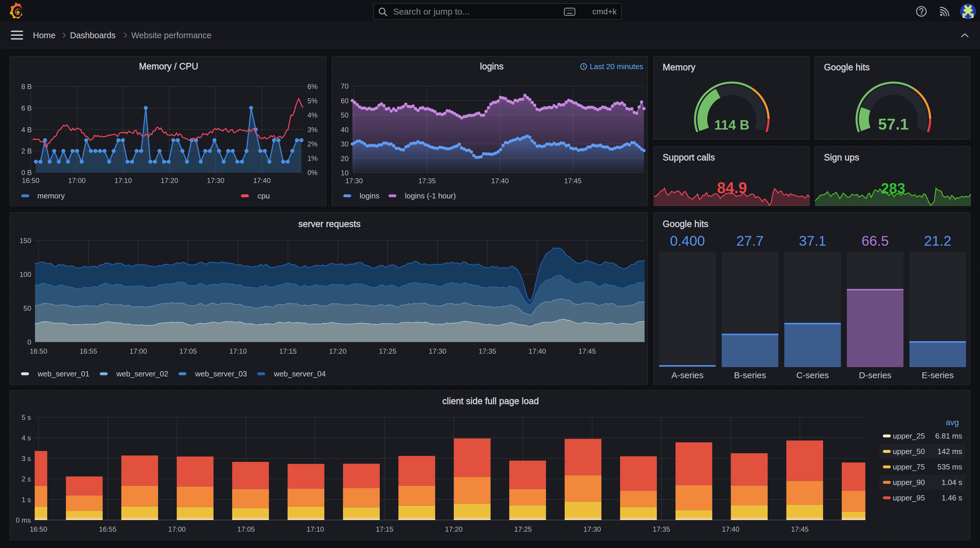 The image size is (980, 548). I want to click on svg-text: 20, so click(345, 158).